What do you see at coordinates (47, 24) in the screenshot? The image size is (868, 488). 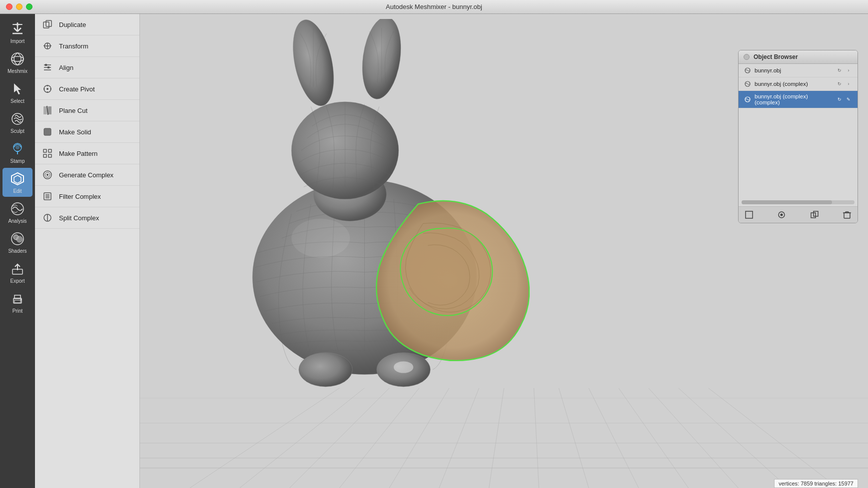 I see `duplicate-icon` at bounding box center [47, 24].